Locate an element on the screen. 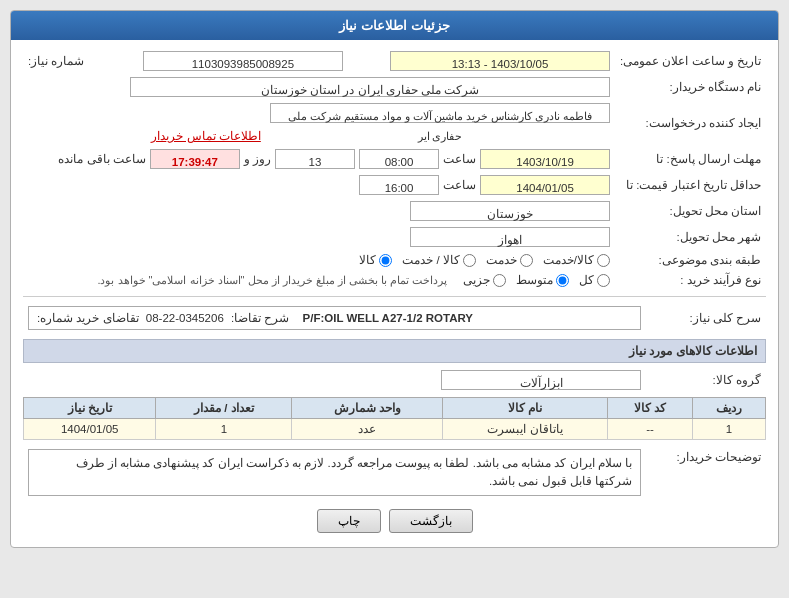 The height and width of the screenshot is (598, 789). cell-tarikh: 1404/01/05 is located at coordinates (90, 430).